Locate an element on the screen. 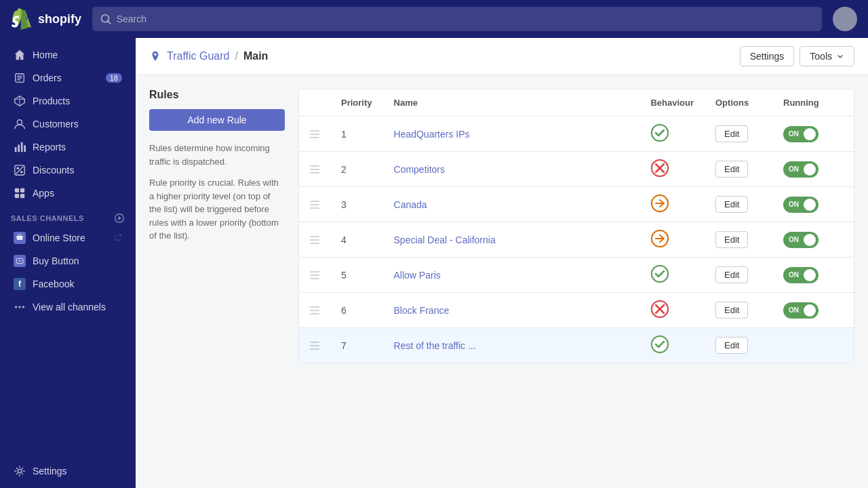 This screenshot has width=868, height=488. shopify-logo: shopify is located at coordinates (46, 19).